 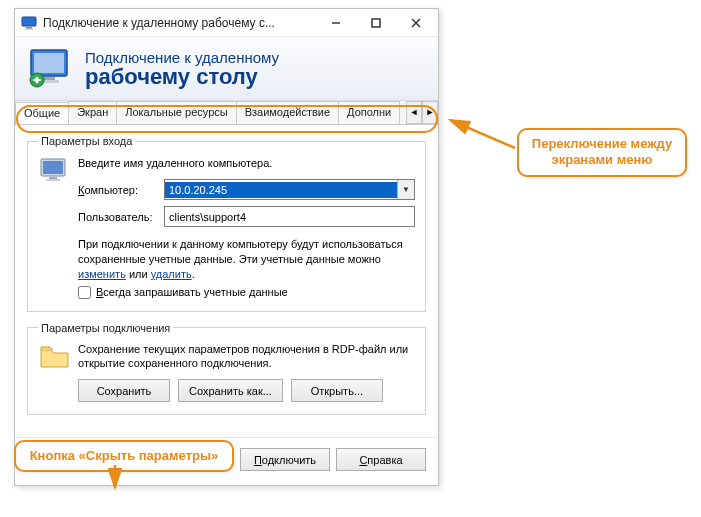 I want to click on rdp-banner-icon, so click(x=50, y=69).